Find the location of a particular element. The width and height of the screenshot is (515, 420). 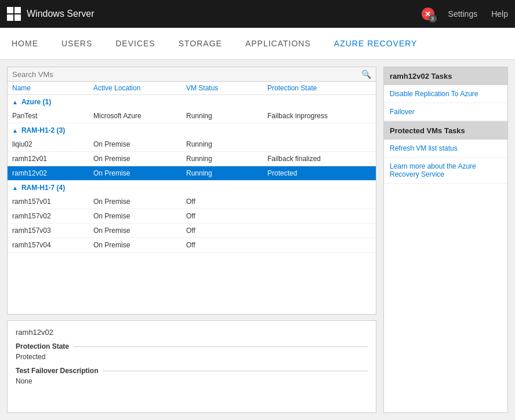

col-header-status: VM Status is located at coordinates (227, 88).